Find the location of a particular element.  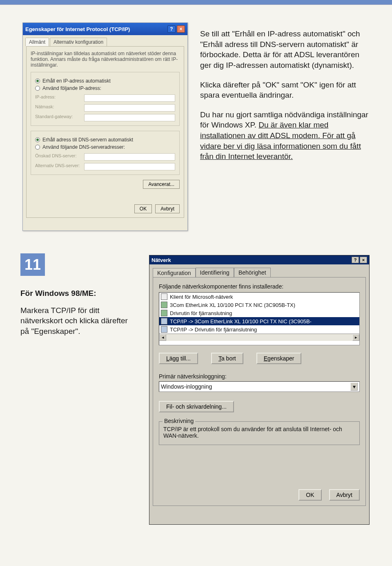

tab-general: Allmänt is located at coordinates (37, 42).